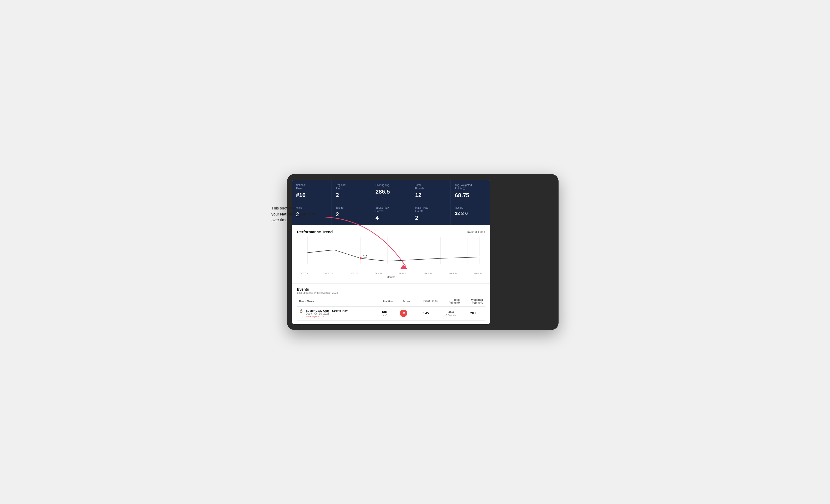 This screenshot has height=504, width=830. What do you see at coordinates (404, 302) in the screenshot?
I see `col-score: Score` at bounding box center [404, 302].